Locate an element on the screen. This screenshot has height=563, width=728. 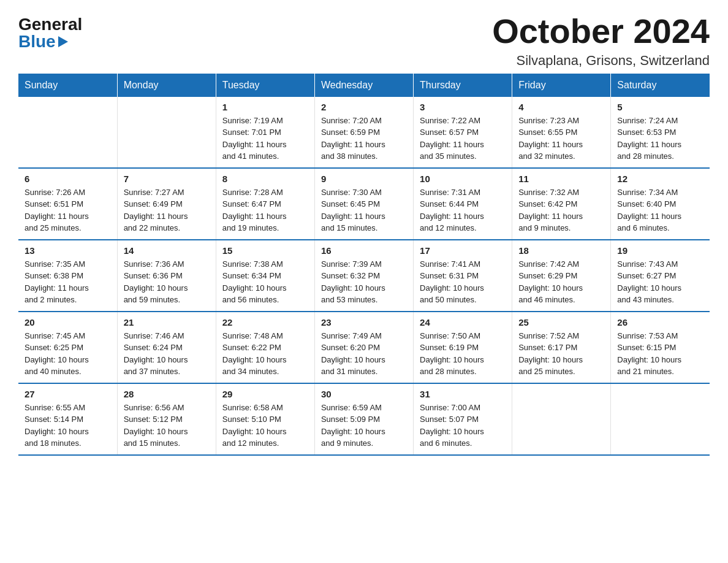
calendar-cell: 15Sunrise: 7:38 AM Sunset: 6:34 PM Dayli… is located at coordinates (265, 276).